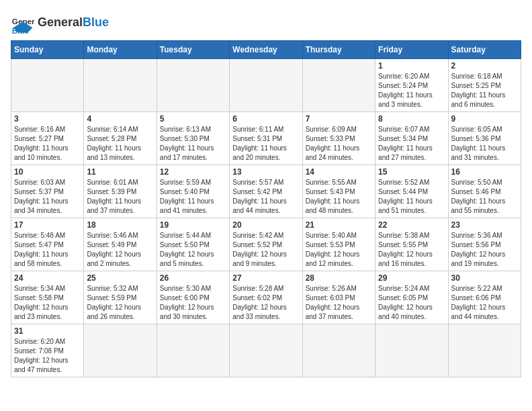 The image size is (532, 411). I want to click on day-number: 16, so click(485, 172).